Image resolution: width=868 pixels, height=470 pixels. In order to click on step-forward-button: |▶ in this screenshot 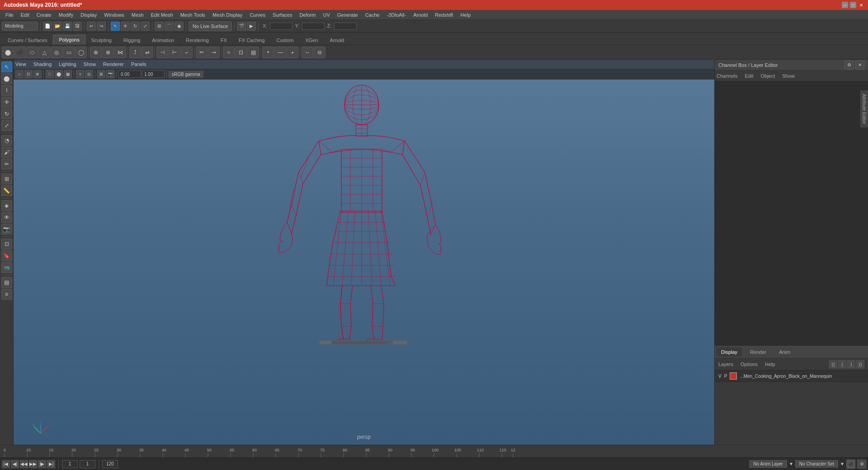, I will do `click(42, 464)`.